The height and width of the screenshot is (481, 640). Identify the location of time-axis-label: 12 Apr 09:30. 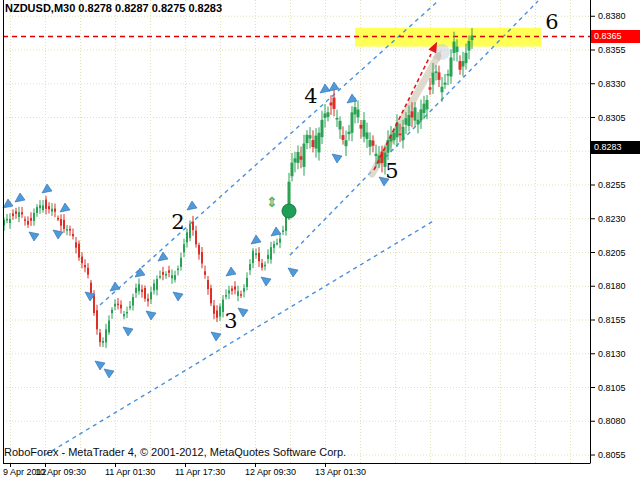
(270, 472).